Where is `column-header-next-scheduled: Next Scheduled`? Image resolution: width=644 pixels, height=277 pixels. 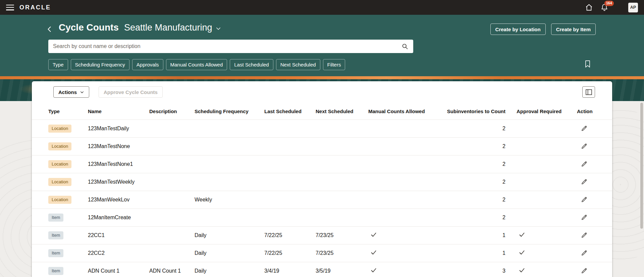 column-header-next-scheduled: Next Scheduled is located at coordinates (342, 111).